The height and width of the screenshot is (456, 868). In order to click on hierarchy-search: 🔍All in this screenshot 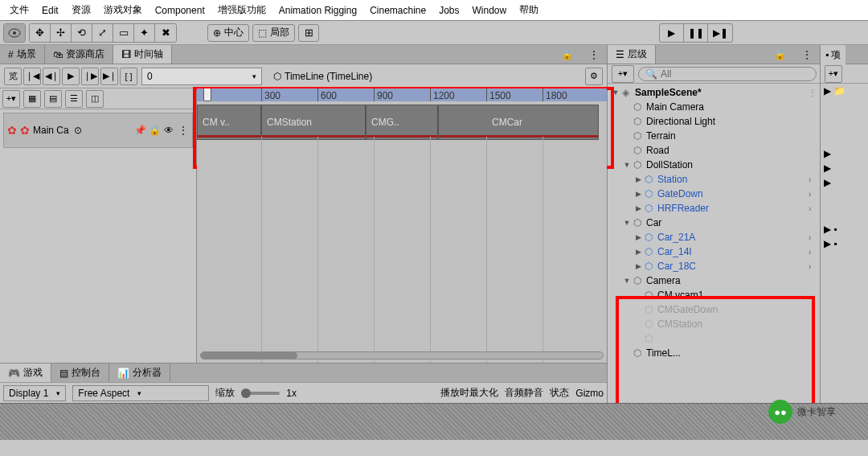, I will do `click(727, 74)`.